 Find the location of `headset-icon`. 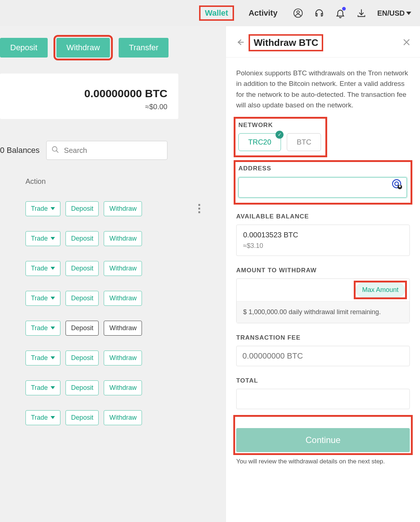

headset-icon is located at coordinates (319, 13).